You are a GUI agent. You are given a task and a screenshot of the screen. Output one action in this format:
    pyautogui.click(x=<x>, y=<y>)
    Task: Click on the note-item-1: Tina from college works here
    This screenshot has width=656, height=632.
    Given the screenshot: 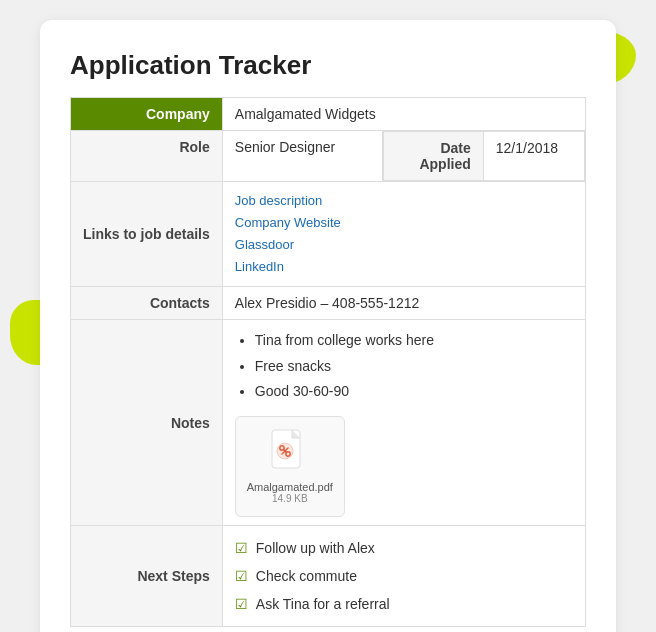 What is the action you would take?
    pyautogui.click(x=414, y=340)
    